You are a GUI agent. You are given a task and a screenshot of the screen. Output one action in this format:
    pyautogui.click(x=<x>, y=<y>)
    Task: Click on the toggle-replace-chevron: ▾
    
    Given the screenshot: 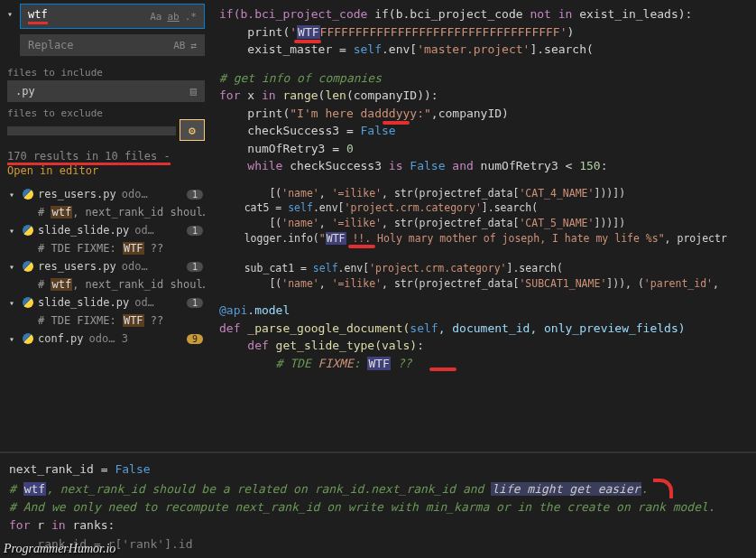 What is the action you would take?
    pyautogui.click(x=12, y=14)
    